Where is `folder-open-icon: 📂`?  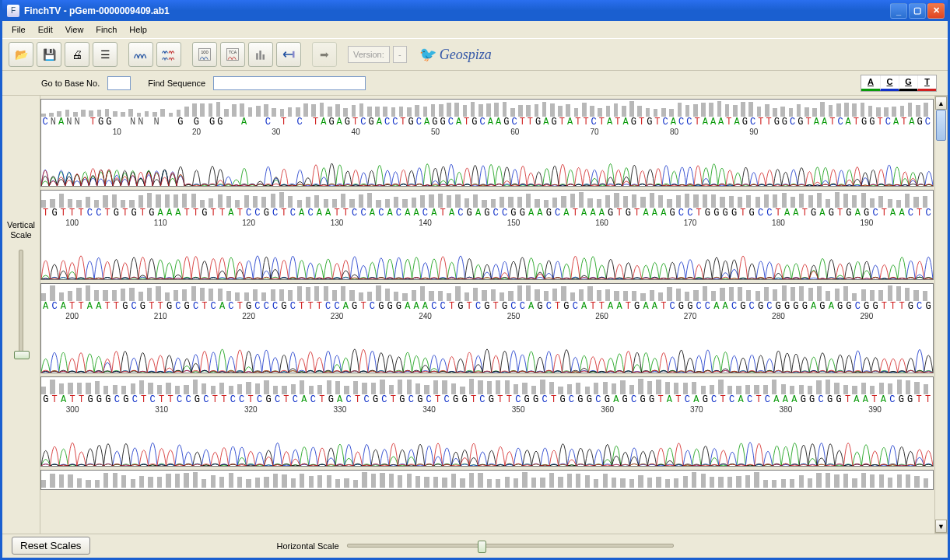 folder-open-icon: 📂 is located at coordinates (22, 54).